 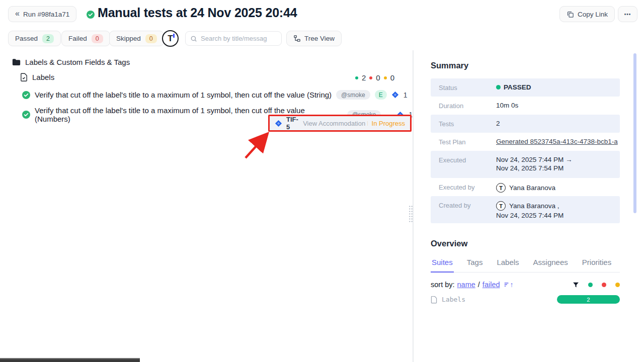 What do you see at coordinates (297, 38) in the screenshot?
I see `tree-view-icon` at bounding box center [297, 38].